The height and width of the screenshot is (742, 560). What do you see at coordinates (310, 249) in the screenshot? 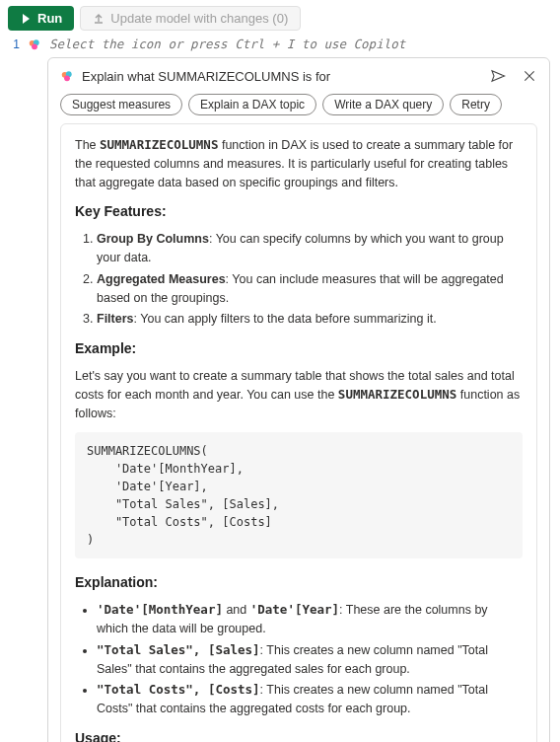
I see `list-item: Group By Columns: You can specify column…` at bounding box center [310, 249].